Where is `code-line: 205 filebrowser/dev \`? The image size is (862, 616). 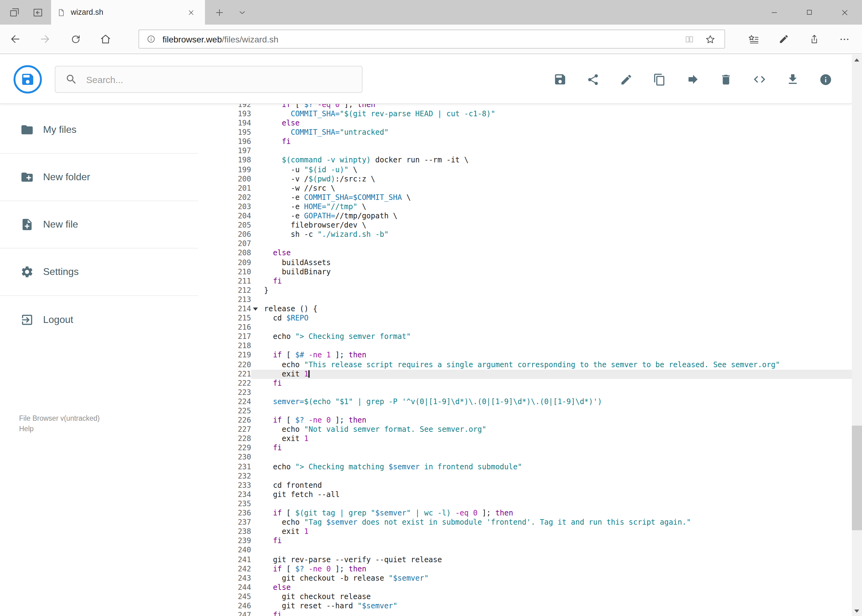
code-line: 205 filebrowser/dev \ is located at coordinates (527, 225).